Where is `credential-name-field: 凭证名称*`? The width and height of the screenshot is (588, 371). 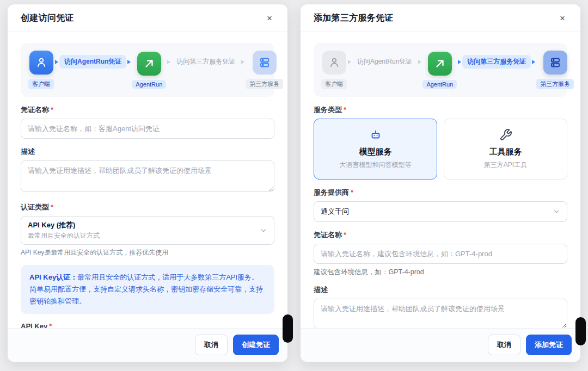 credential-name-field: 凭证名称* is located at coordinates (148, 122).